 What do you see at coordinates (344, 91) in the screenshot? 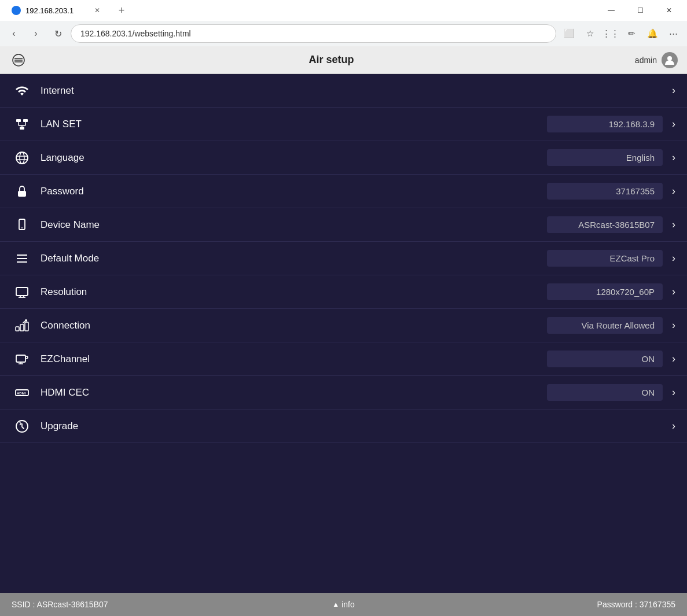
I see `settings-item-internet: Internet ›` at bounding box center [344, 91].